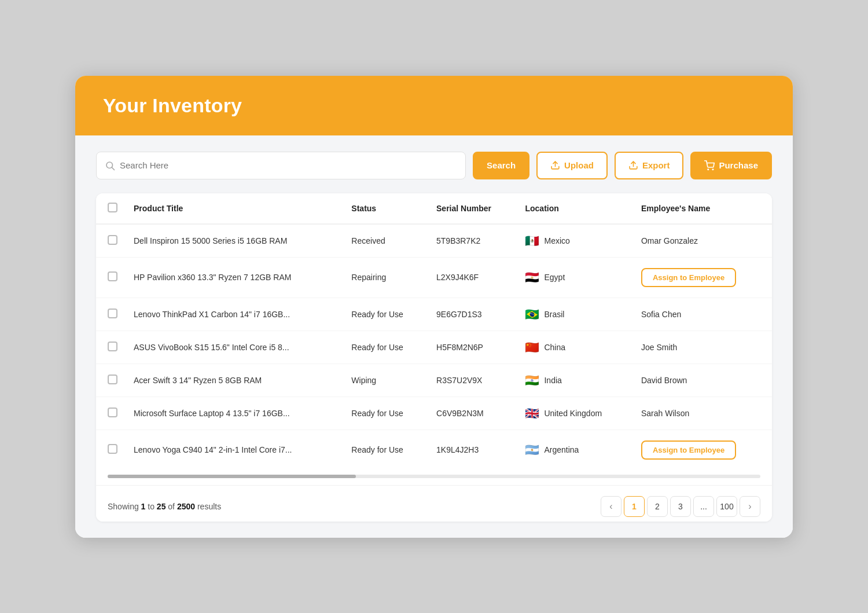 This screenshot has width=868, height=613. Describe the element at coordinates (234, 413) in the screenshot. I see `row-product: Microsoft Surface Laptop 4 13.5" i7 16GB…` at that location.